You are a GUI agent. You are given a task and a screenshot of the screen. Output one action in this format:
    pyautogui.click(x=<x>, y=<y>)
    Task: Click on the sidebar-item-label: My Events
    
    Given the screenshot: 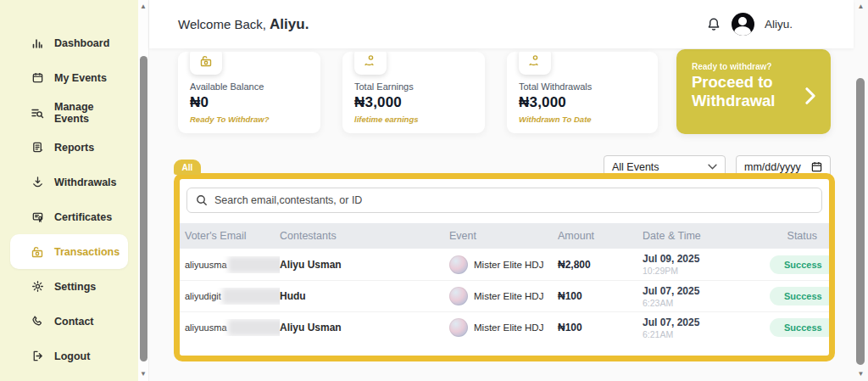 What is the action you would take?
    pyautogui.click(x=81, y=78)
    